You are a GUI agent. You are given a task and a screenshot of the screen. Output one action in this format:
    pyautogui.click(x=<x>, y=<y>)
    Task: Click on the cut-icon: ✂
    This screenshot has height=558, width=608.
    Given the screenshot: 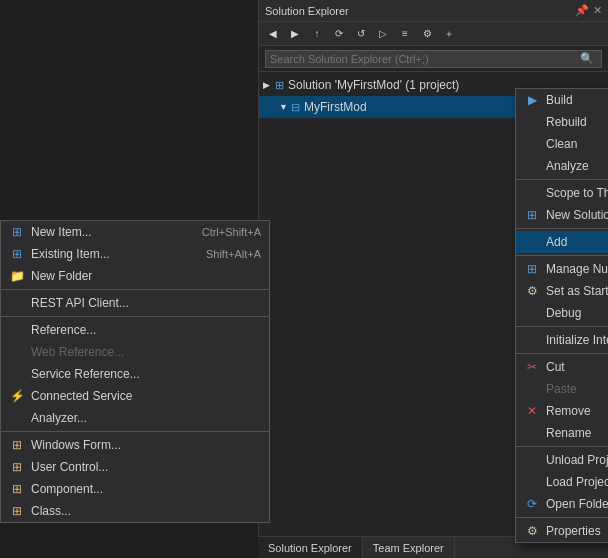 What is the action you would take?
    pyautogui.click(x=532, y=367)
    